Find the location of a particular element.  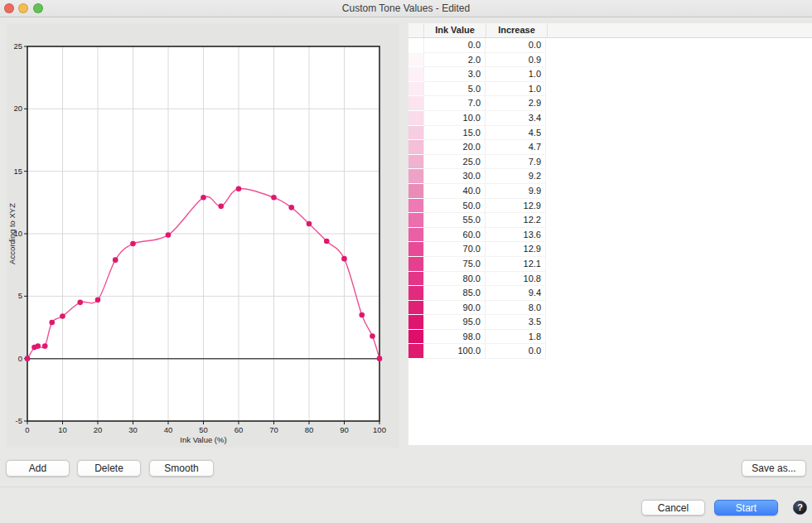

increase-cell: 3.5 is located at coordinates (515, 322).